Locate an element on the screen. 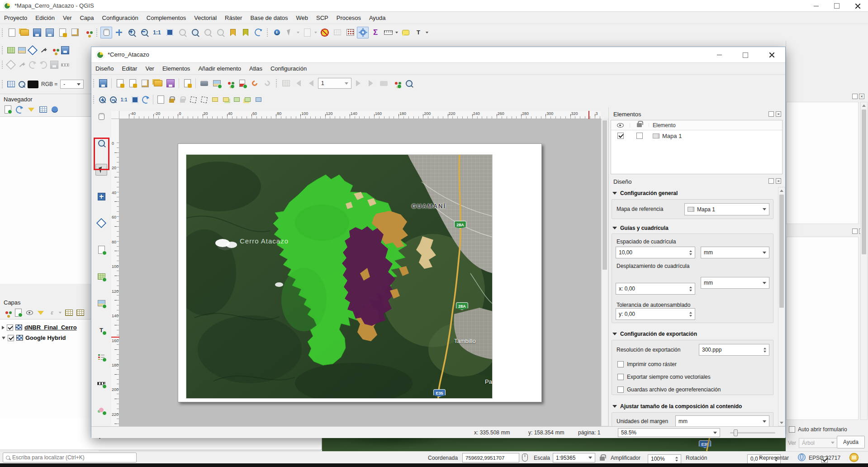 The height and width of the screenshot is (467, 868). scp-bandset-icon is located at coordinates (11, 84).